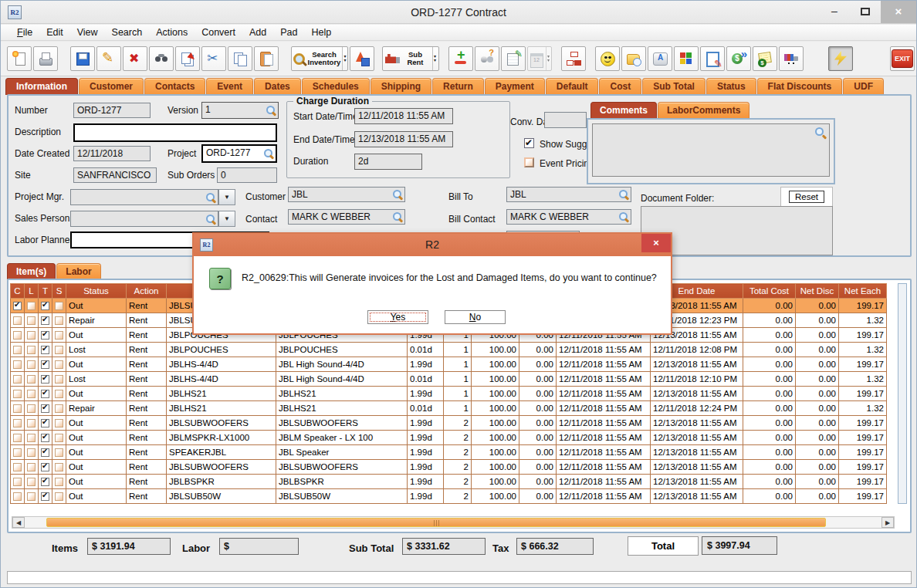 Image resolution: width=917 pixels, height=588 pixels. What do you see at coordinates (18, 292) in the screenshot?
I see `column-header-c: C` at bounding box center [18, 292].